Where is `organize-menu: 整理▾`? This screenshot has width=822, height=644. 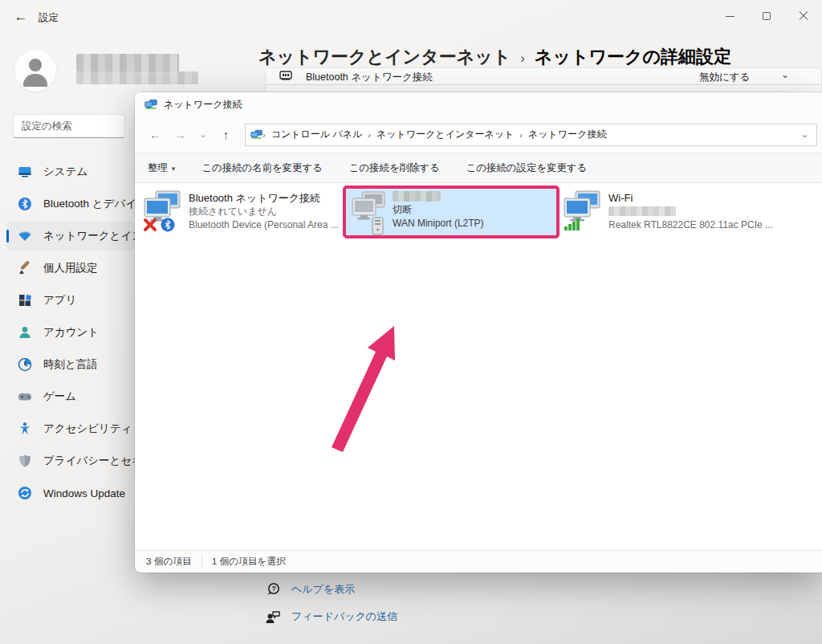 organize-menu: 整理▾ is located at coordinates (161, 169).